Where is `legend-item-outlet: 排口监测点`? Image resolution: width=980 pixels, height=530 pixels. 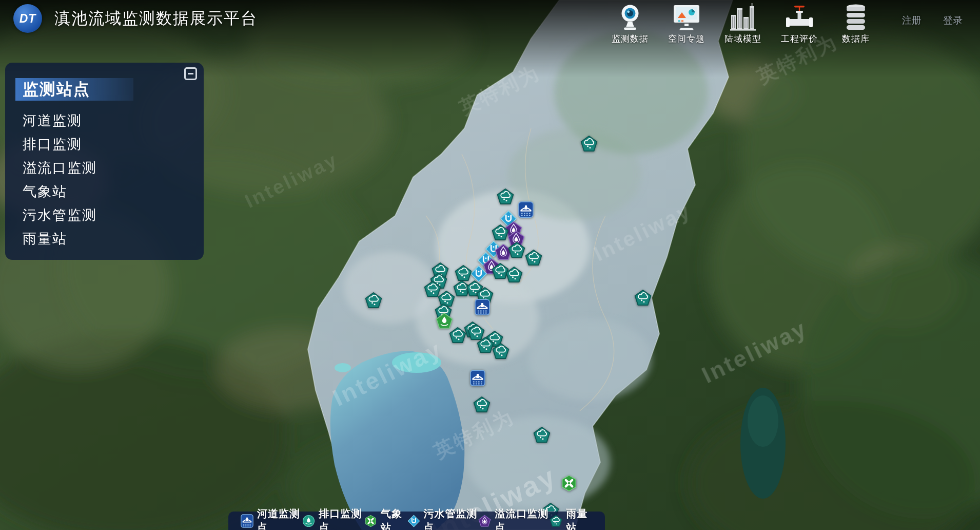
legend-item-outlet: 排口监测点 is located at coordinates (333, 519).